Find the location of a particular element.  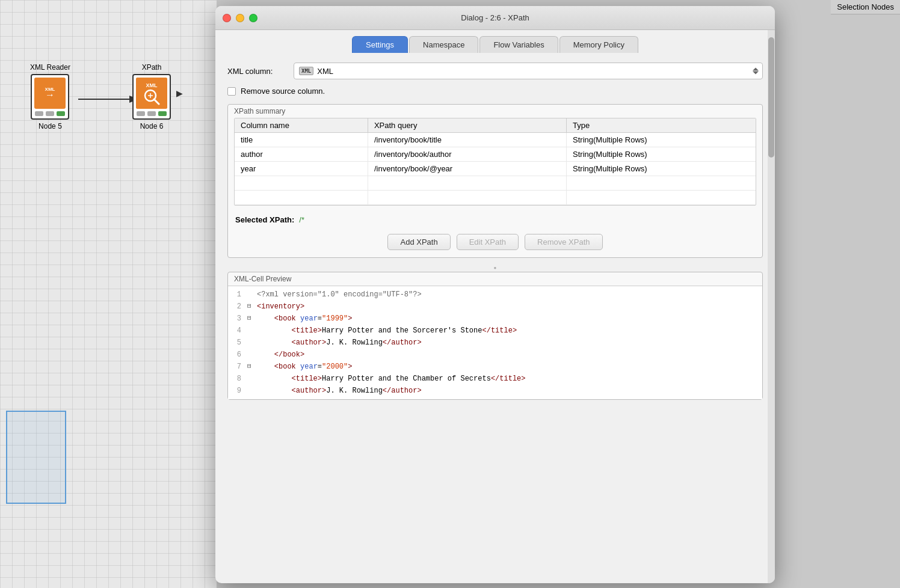

line-num-2: 2 is located at coordinates (238, 307).